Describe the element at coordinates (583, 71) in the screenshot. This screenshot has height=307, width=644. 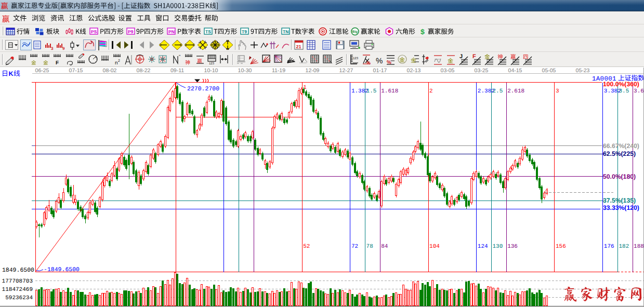
I see `svg-text: 05-23` at that location.